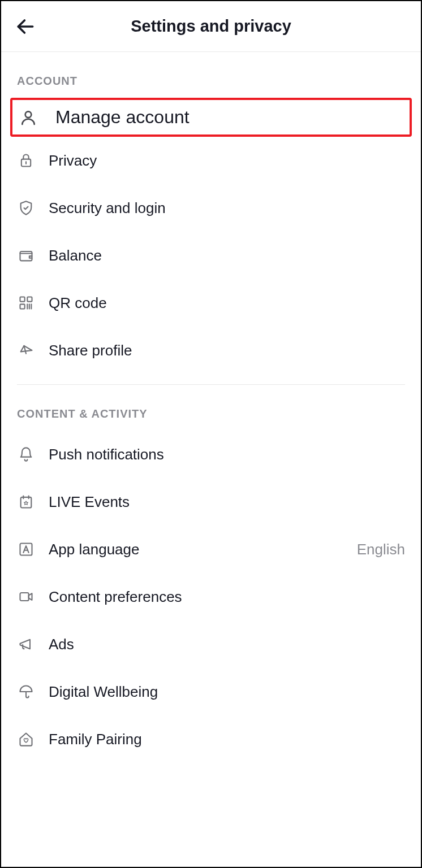  What do you see at coordinates (211, 644) in the screenshot?
I see `list-item-ads: Ads` at bounding box center [211, 644].